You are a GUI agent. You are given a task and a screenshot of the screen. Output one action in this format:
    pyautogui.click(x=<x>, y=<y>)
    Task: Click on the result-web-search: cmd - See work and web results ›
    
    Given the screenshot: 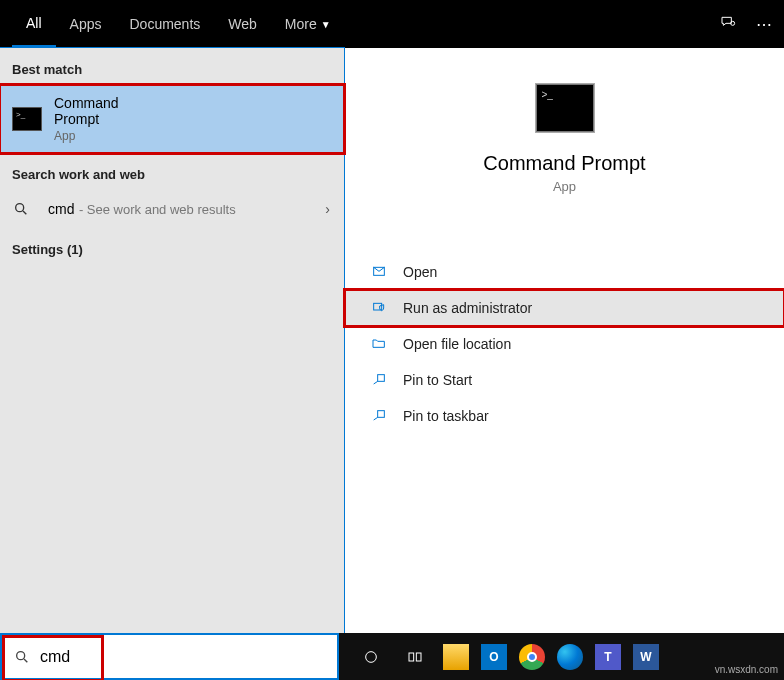 What is the action you would take?
    pyautogui.click(x=172, y=209)
    